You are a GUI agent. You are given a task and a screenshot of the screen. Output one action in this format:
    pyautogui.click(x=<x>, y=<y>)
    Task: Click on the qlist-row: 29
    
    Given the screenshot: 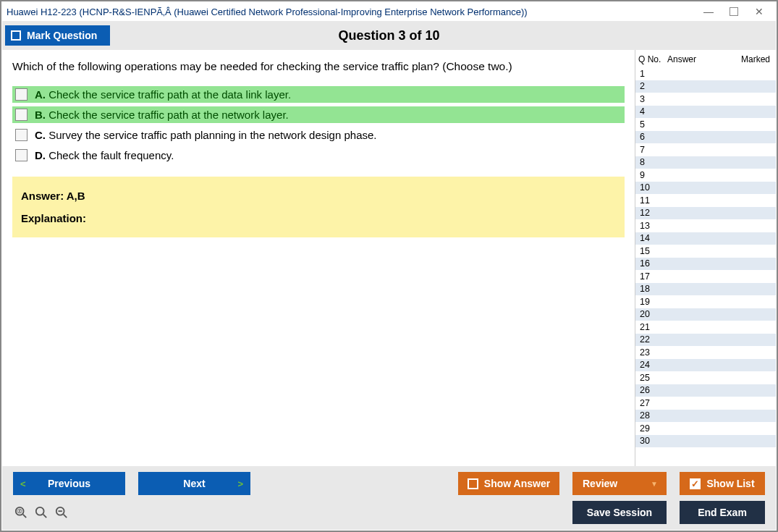 What is the action you would take?
    pyautogui.click(x=706, y=428)
    